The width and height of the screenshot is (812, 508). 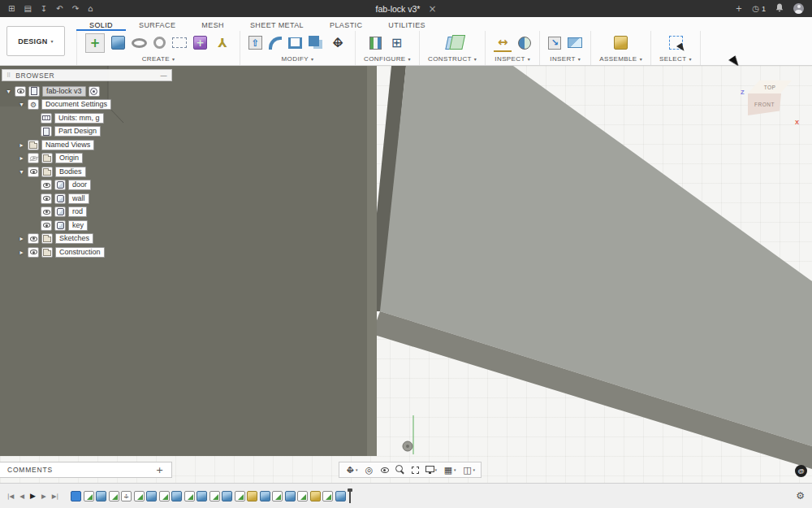 What do you see at coordinates (450, 470) in the screenshot?
I see `grid-and-snaps-icon: ▦▾` at bounding box center [450, 470].